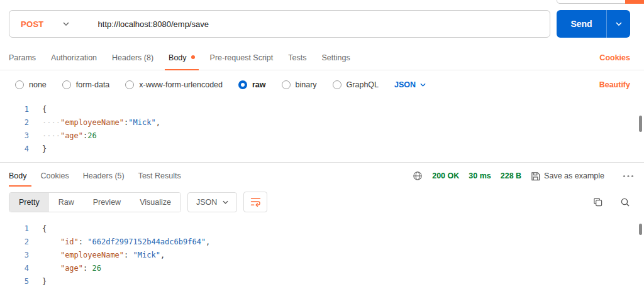 The height and width of the screenshot is (299, 644). What do you see at coordinates (74, 58) in the screenshot?
I see `tab-label: Authorization` at bounding box center [74, 58].